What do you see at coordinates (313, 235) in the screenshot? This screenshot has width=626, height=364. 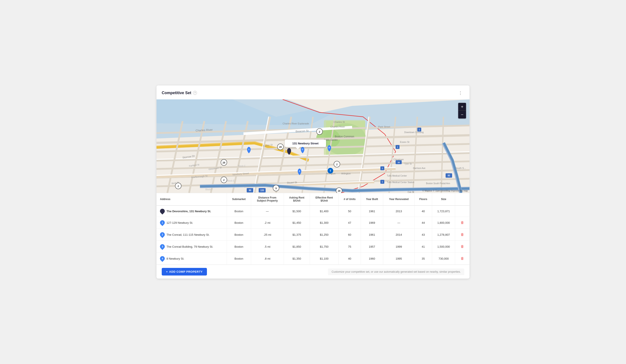 I see `table-row: 2 The Conrad, 111-115 Newbury St. Boston…` at bounding box center [313, 235].